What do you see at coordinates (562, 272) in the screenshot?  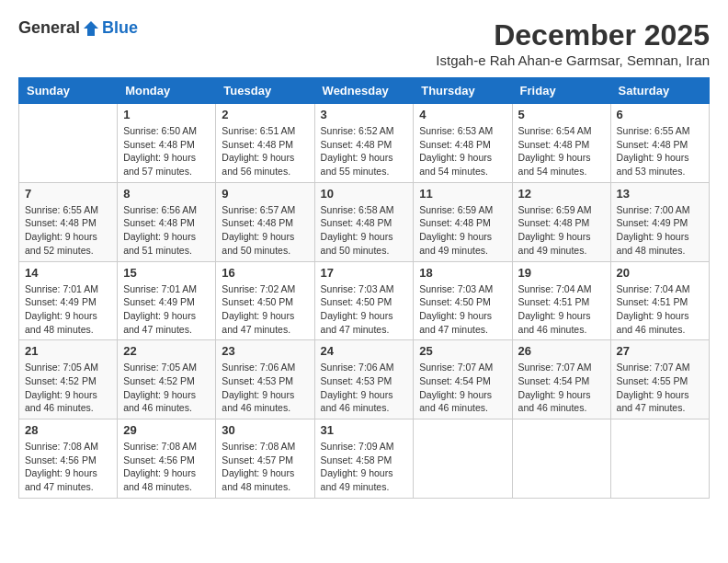 I see `day-number: 19` at bounding box center [562, 272].